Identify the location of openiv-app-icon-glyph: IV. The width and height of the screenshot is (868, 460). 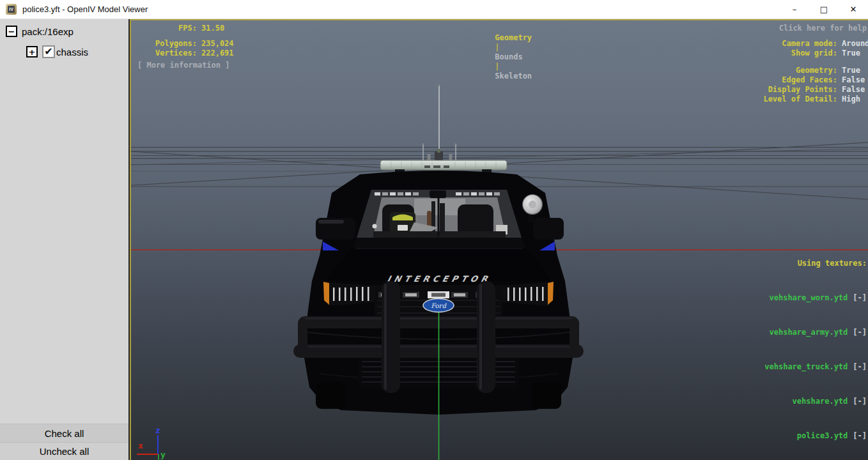
(12, 9).